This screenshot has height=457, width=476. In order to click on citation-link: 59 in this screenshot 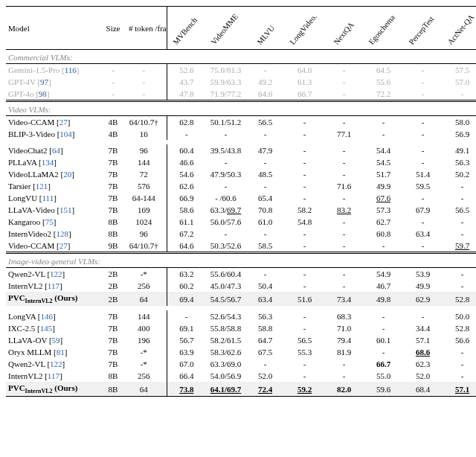, I will do `click(57, 340)`.